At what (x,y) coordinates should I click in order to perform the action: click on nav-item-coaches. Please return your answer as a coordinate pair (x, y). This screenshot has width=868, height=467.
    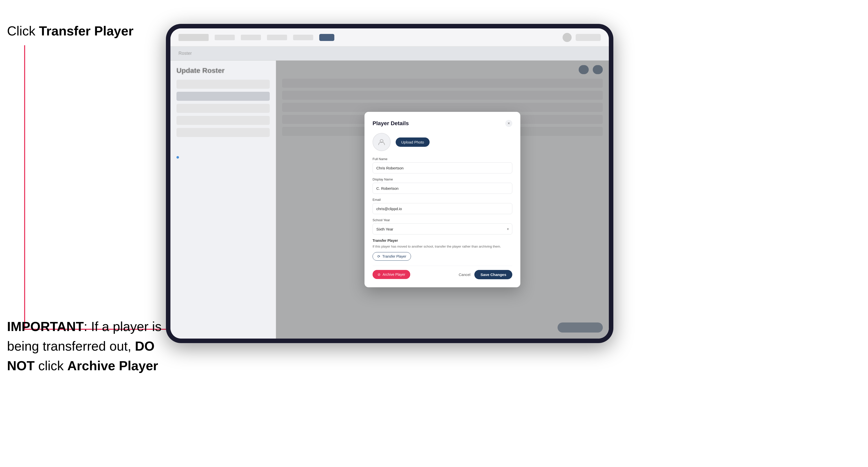
    Looking at the image, I should click on (277, 37).